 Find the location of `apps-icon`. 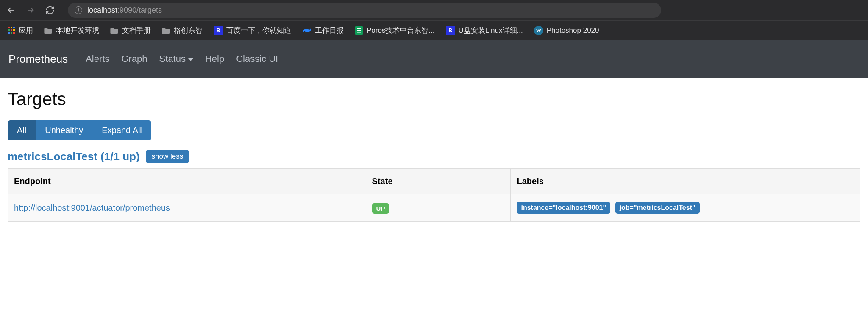

apps-icon is located at coordinates (11, 31).